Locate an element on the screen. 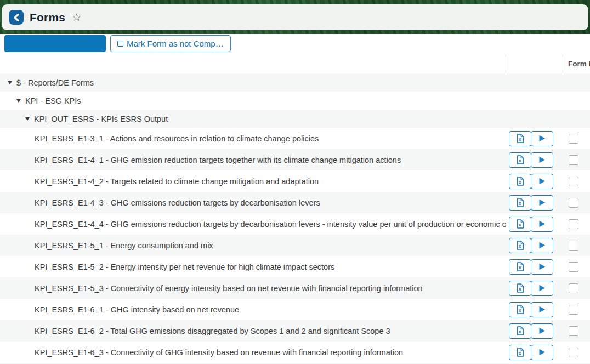  back-button is located at coordinates (16, 18).